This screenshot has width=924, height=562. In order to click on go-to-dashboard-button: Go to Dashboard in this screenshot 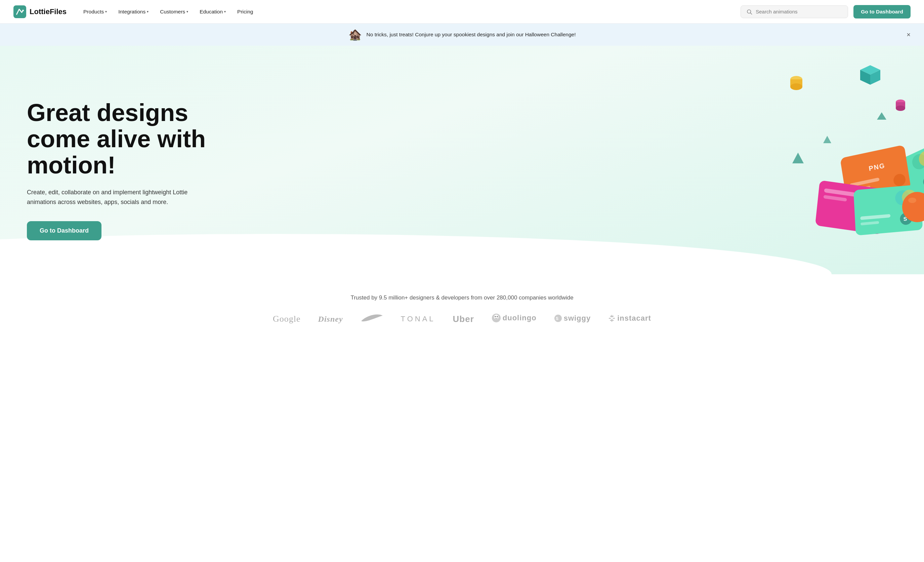, I will do `click(882, 12)`.